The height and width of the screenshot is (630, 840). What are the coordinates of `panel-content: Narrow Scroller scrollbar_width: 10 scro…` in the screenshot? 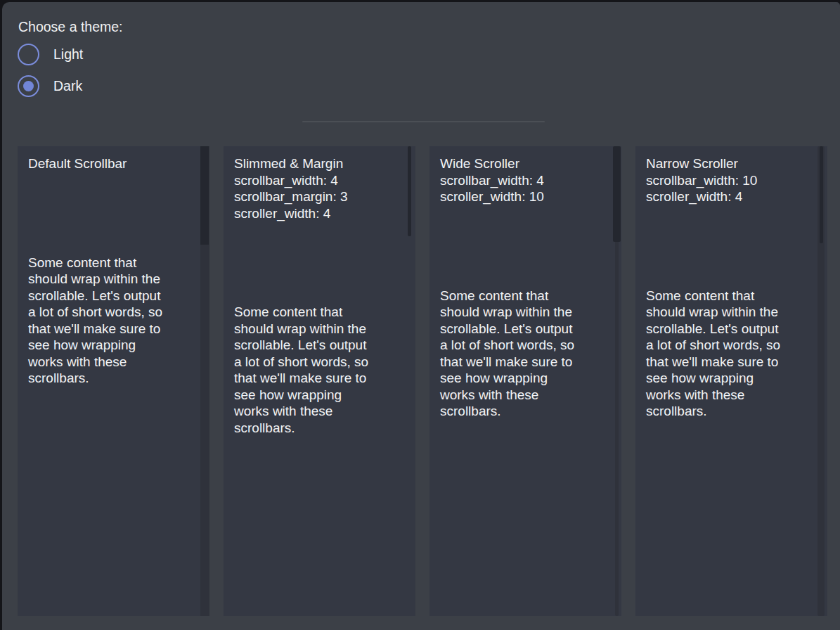 It's located at (731, 288).